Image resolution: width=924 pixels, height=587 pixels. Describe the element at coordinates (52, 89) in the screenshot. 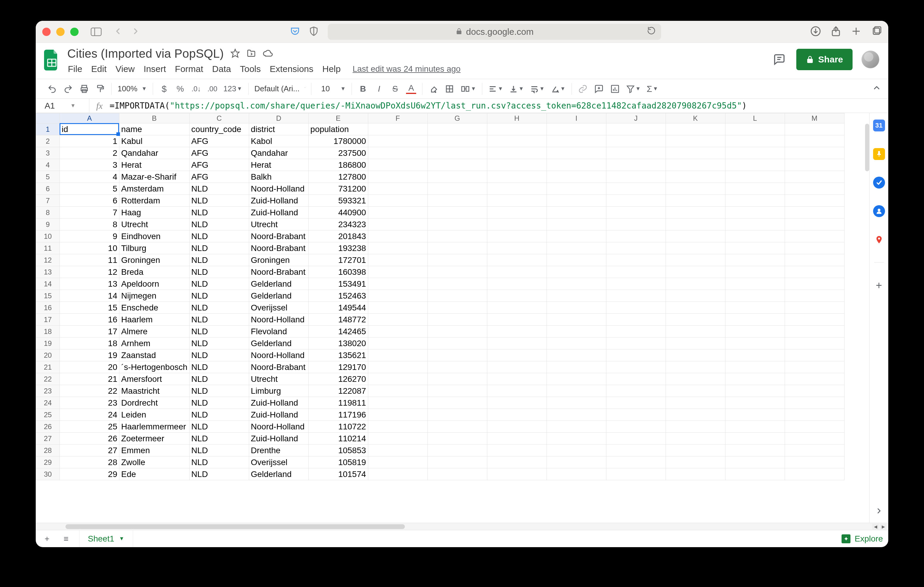

I see `undo-icon` at that location.